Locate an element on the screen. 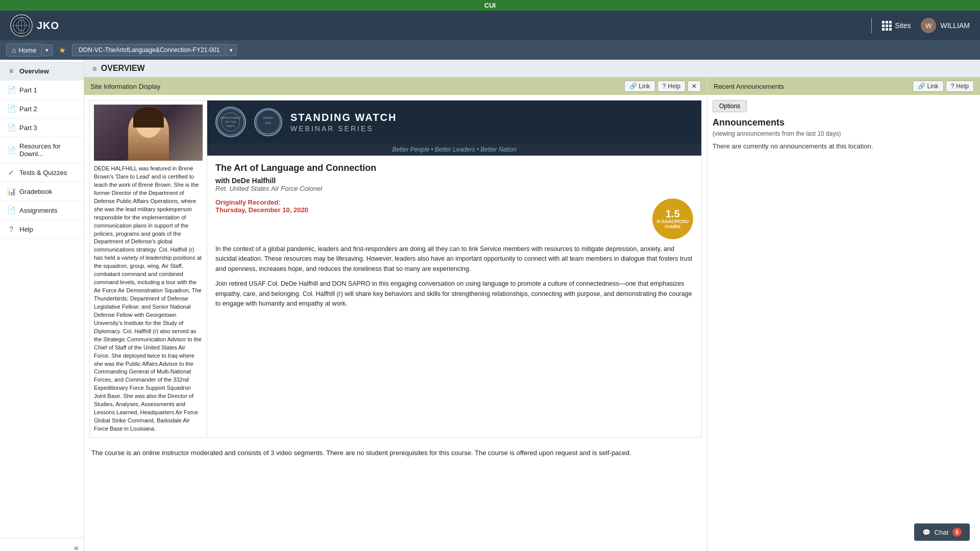 The height and width of the screenshot is (551, 980). sidebar-item-part2: 📄 Part 2 is located at coordinates (42, 109).